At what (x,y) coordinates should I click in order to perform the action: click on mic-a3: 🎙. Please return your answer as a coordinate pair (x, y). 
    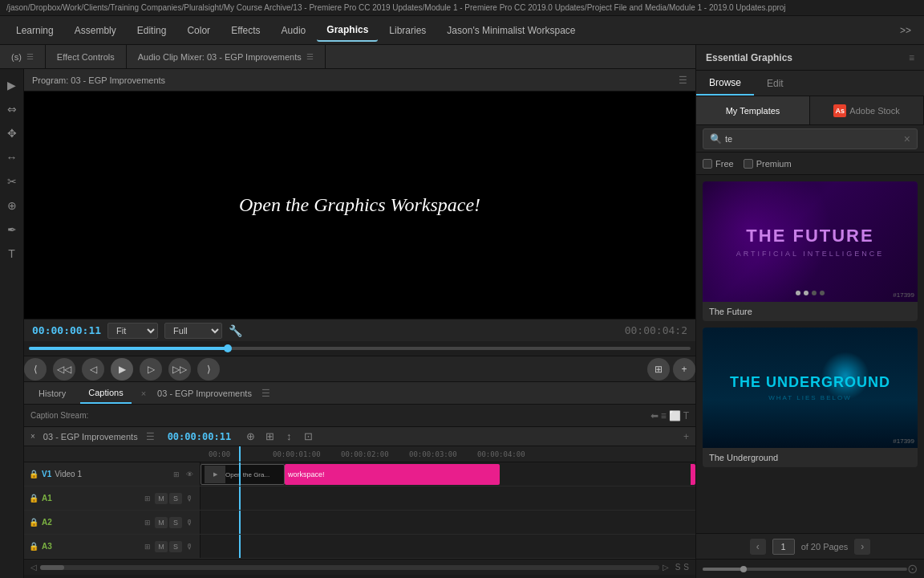
    Looking at the image, I should click on (189, 547).